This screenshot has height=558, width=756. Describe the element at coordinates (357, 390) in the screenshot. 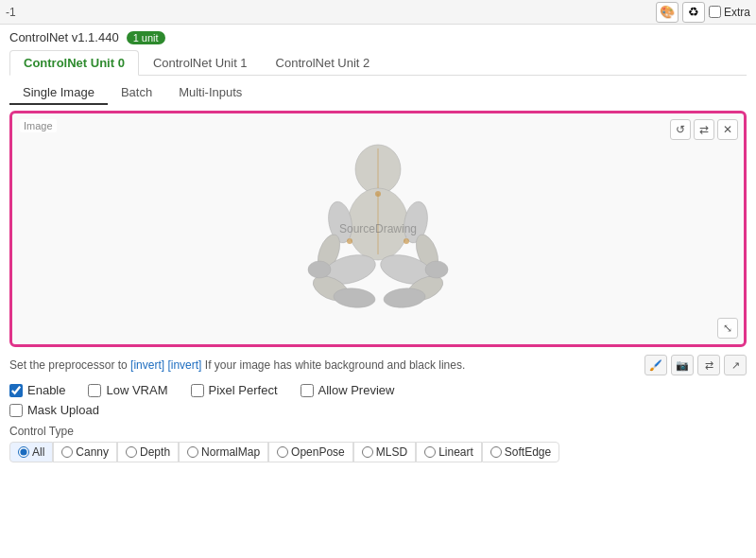

I see `allow-preview-label: Allow Preview` at that location.